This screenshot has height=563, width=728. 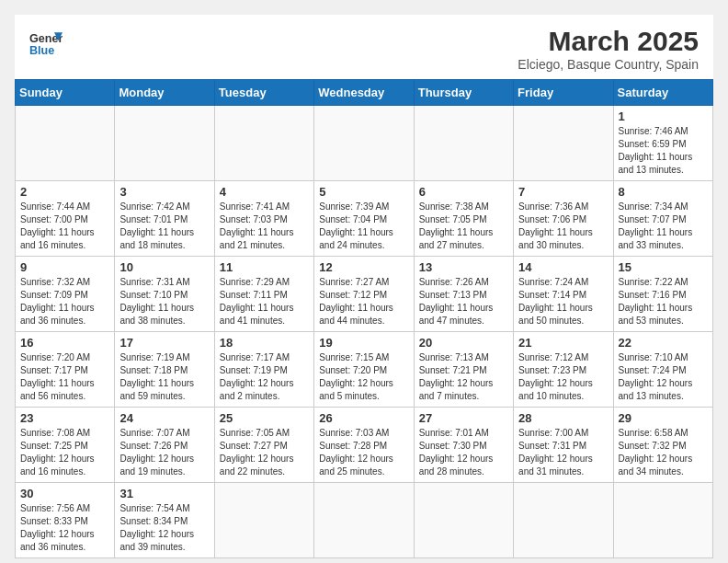 I want to click on svg-text: Blue, so click(x=42, y=51).